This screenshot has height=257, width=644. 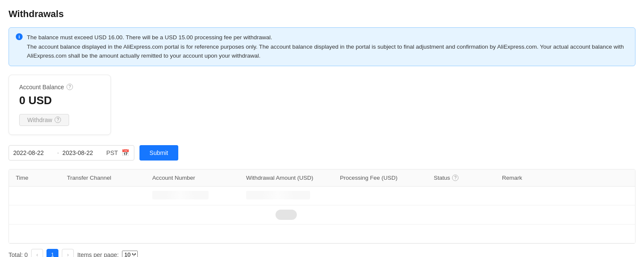 I want to click on balance-amount: 0 USD, so click(x=60, y=101).